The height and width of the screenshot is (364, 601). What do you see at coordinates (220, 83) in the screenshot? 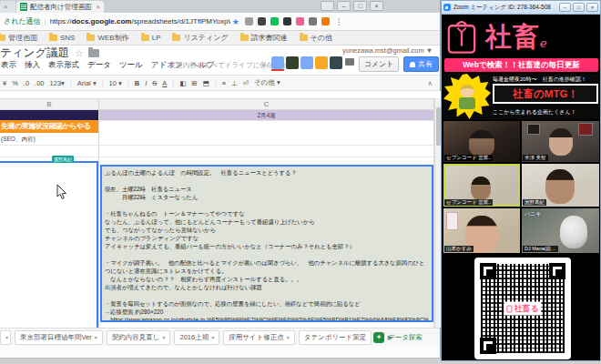
I see `format-toolbar: ¥ % .0 .00 123▾ | Arial ▾ | 10 ▾ | B I S…` at bounding box center [220, 83].